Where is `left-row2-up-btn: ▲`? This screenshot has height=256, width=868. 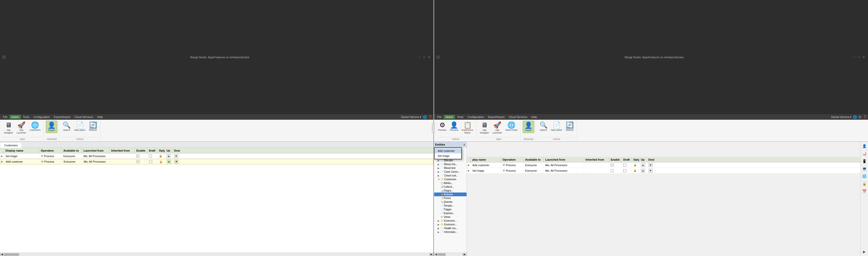
left-row2-up-btn: ▲ is located at coordinates (169, 161).